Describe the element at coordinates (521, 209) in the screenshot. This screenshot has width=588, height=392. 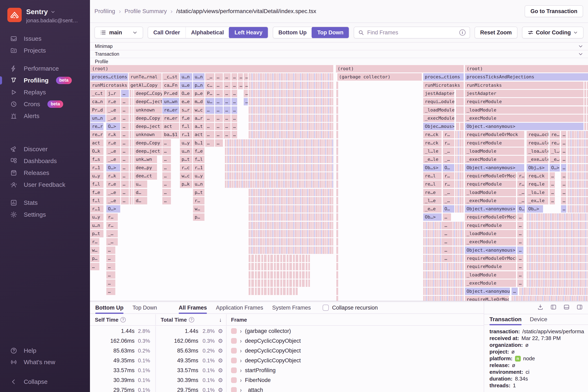
I see `flame-frame: O…` at that location.